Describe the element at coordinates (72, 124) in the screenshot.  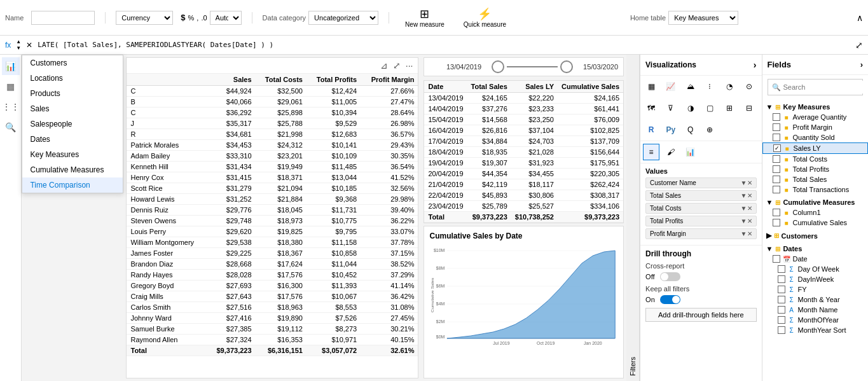
I see `dropdown-salespeople: Salespeople` at that location.